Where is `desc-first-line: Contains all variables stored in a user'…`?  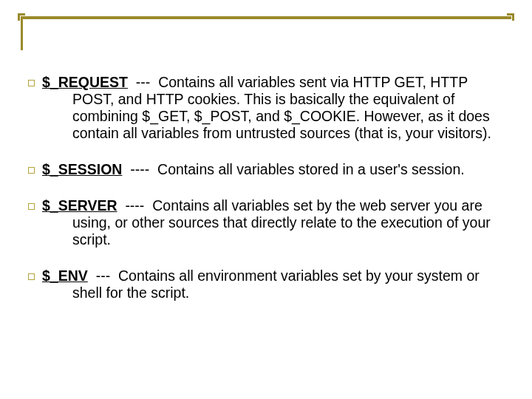
desc-first-line: Contains all variables stored in a user'… is located at coordinates (311, 169).